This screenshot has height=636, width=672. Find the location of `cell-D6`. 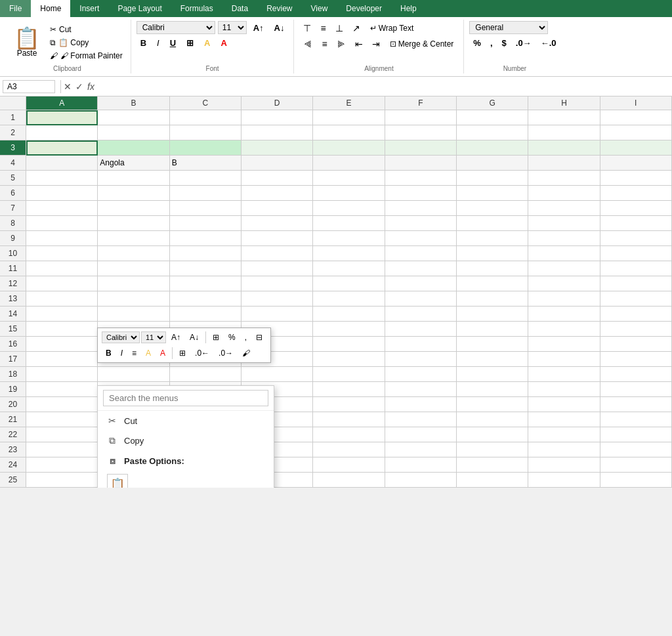

cell-D6 is located at coordinates (277, 193).